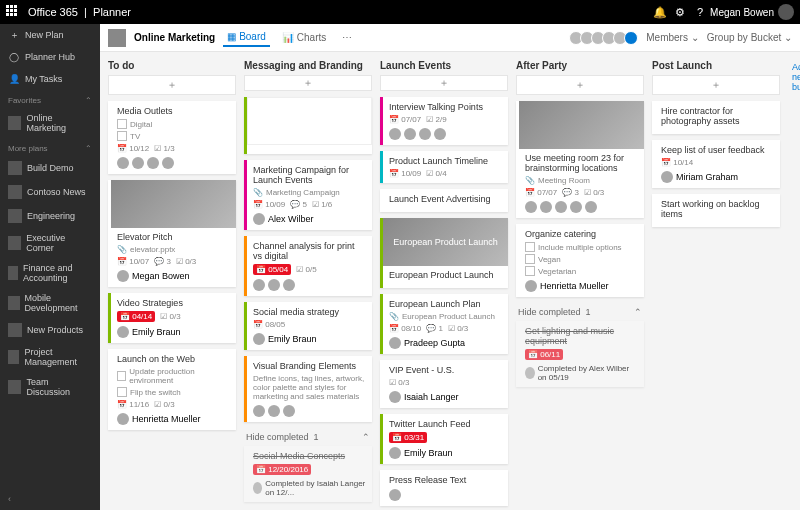 This screenshot has height=510, width=800. Describe the element at coordinates (444, 253) in the screenshot. I see `task-card: European Product LaunchEuropean Product …` at that location.